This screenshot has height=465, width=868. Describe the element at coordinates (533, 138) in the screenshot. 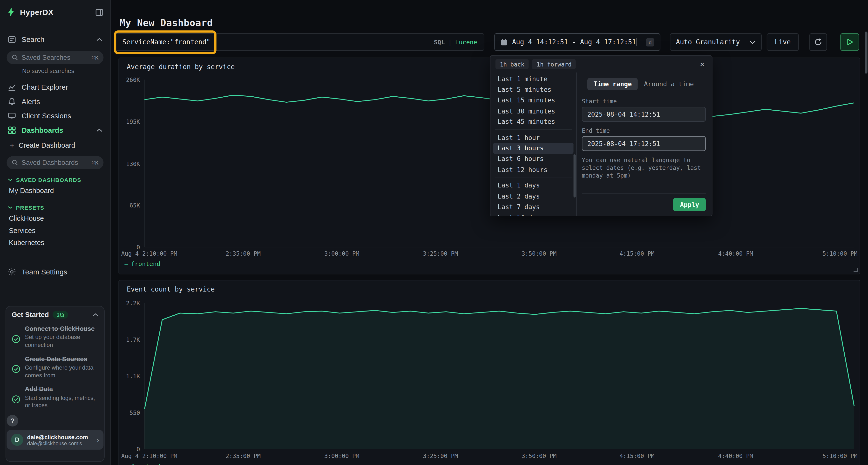

I see `quick-range-item: Last 1 hour` at that location.